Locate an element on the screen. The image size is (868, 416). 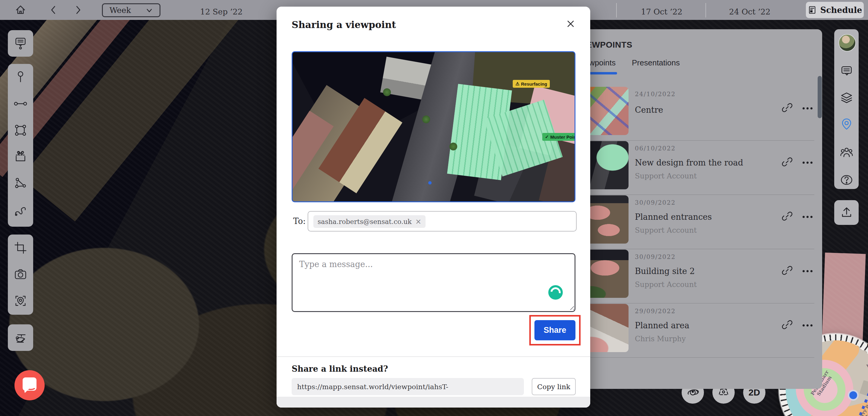
timeline-date: 12 Sep ’22 is located at coordinates (222, 11).